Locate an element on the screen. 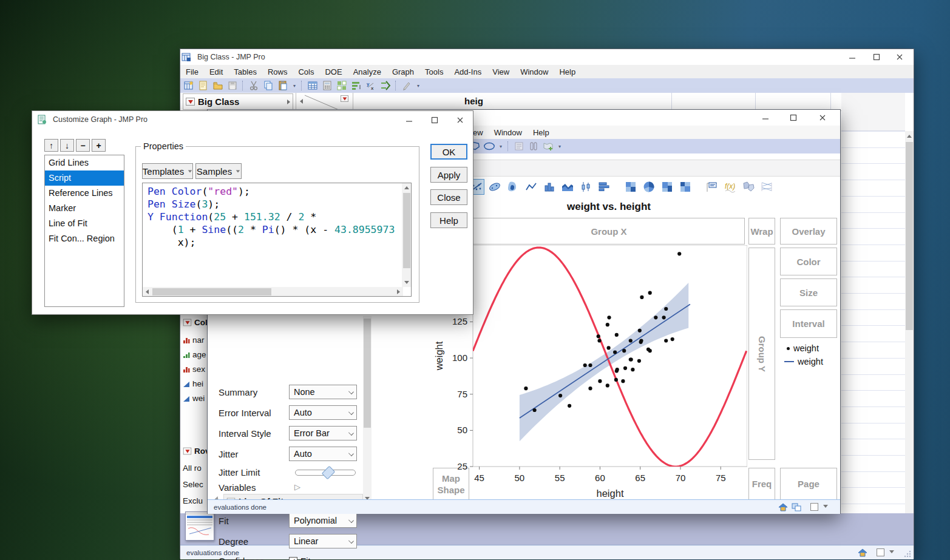  zone-group-x: Group X is located at coordinates (609, 231).